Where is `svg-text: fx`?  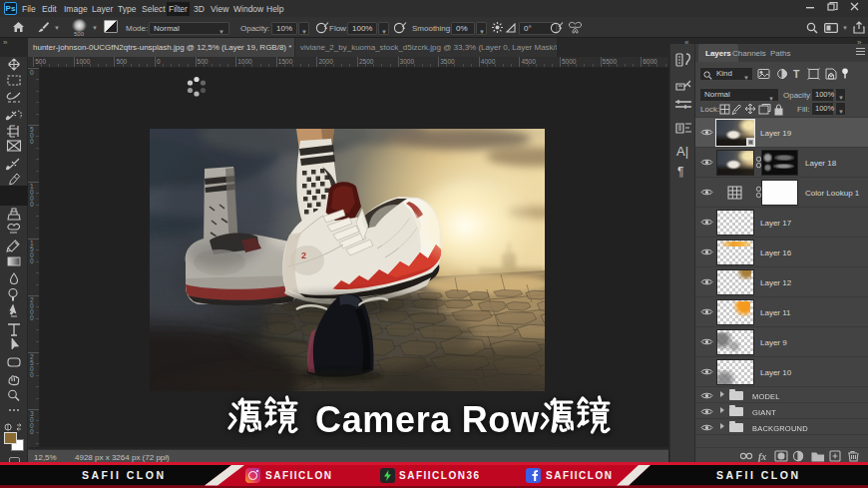 svg-text: fx is located at coordinates (762, 457).